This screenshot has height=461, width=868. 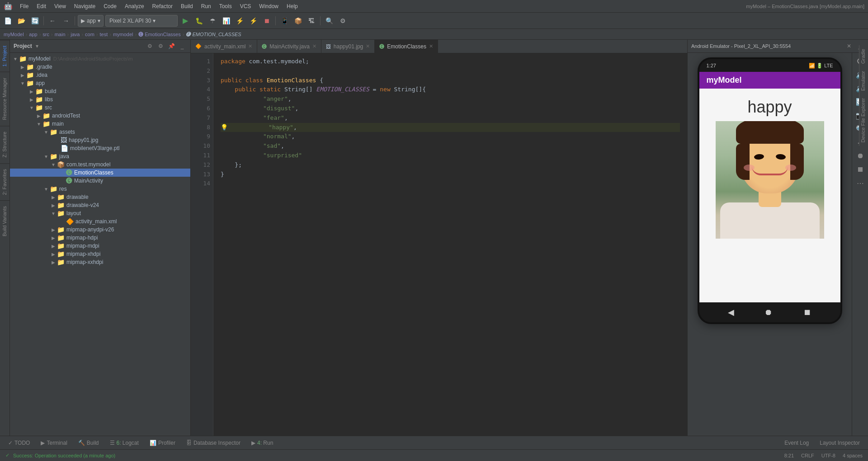 What do you see at coordinates (100, 262) in the screenshot?
I see `tree-item-mipmap-xxhdpi: ▶ 📁 mipmap-xxhdpi` at bounding box center [100, 262].